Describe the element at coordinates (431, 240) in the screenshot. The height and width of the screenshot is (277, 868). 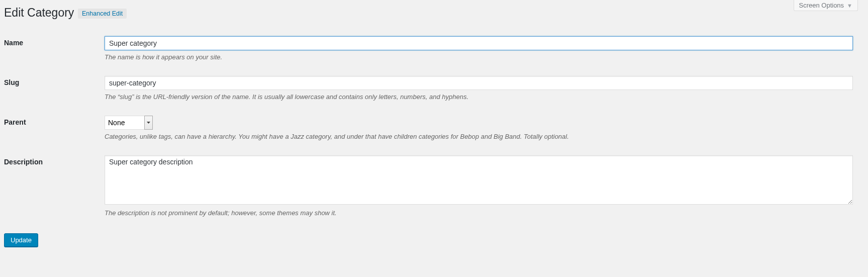
I see `submit-row: Update` at that location.